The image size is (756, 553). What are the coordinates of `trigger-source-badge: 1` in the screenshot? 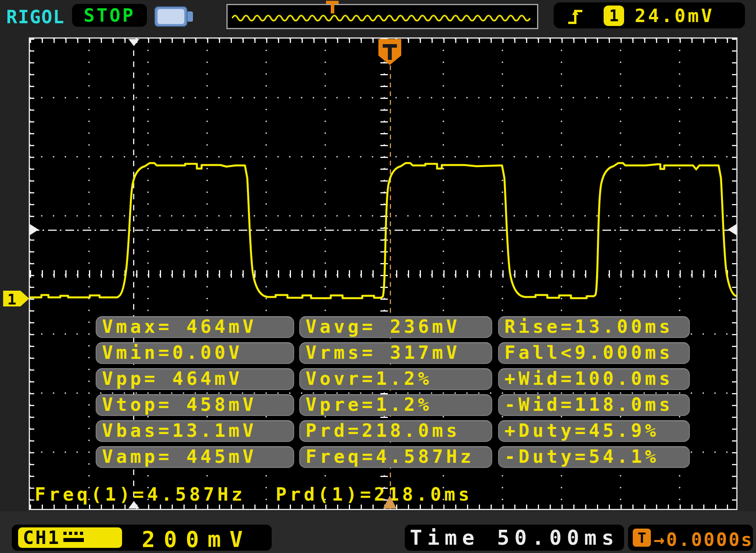 It's located at (614, 16).